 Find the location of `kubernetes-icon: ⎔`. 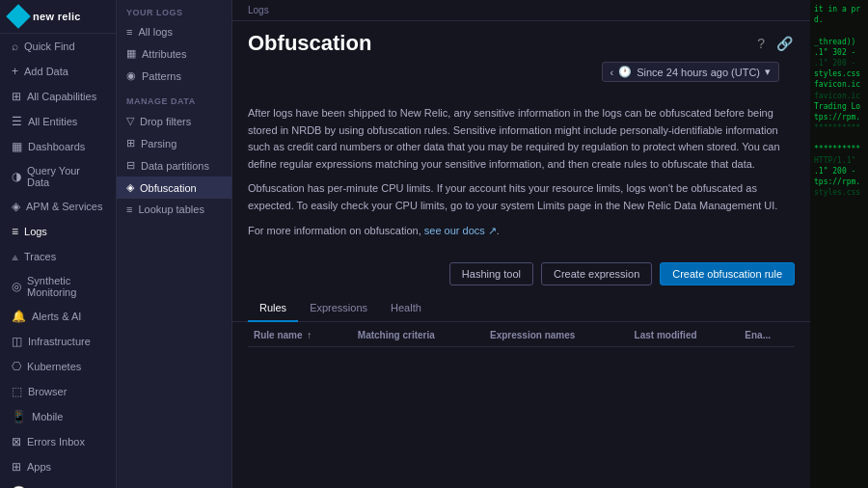

kubernetes-icon: ⎔ is located at coordinates (16, 366).